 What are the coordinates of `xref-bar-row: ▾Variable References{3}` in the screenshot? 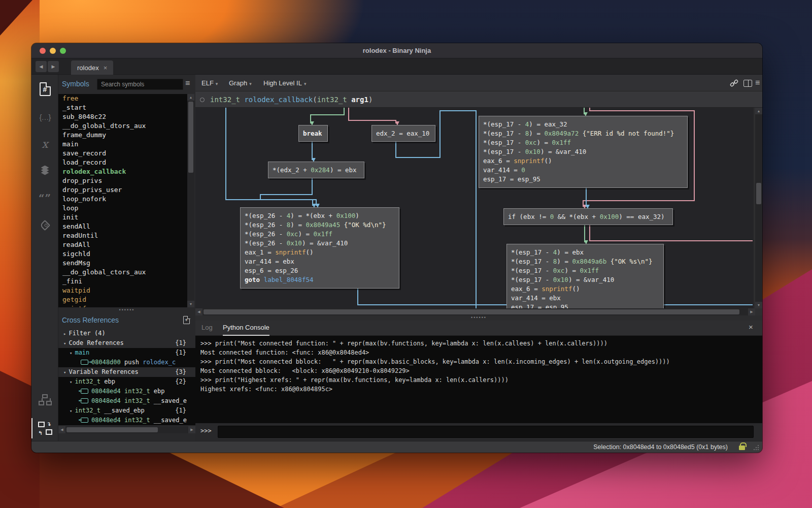 It's located at (127, 372).